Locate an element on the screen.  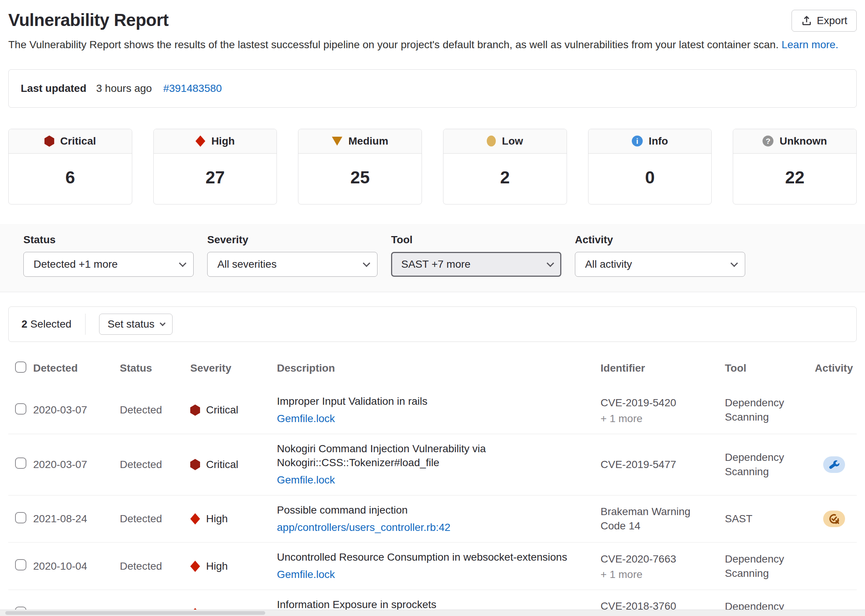
severity-card-header: Unknown is located at coordinates (795, 141).